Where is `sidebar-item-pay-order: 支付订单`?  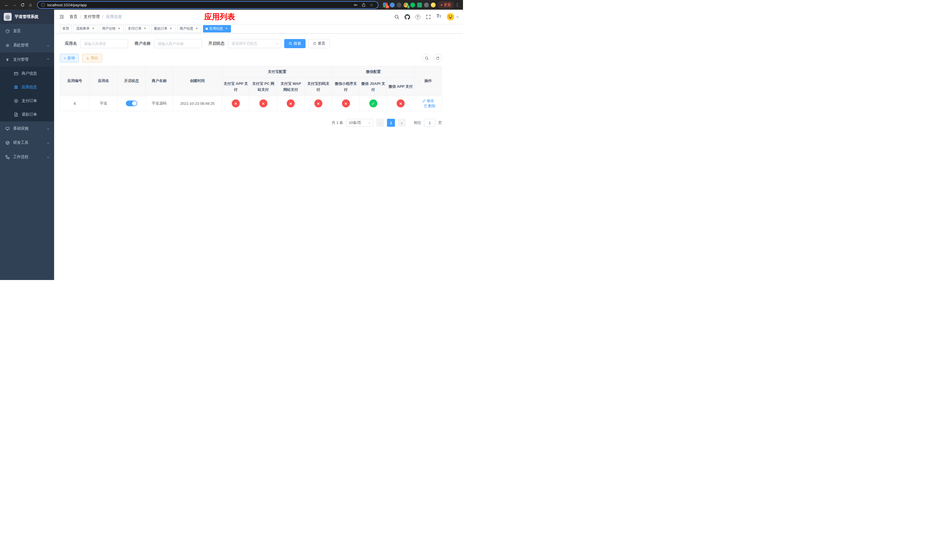 sidebar-item-pay-order: 支付订单 is located at coordinates (27, 101).